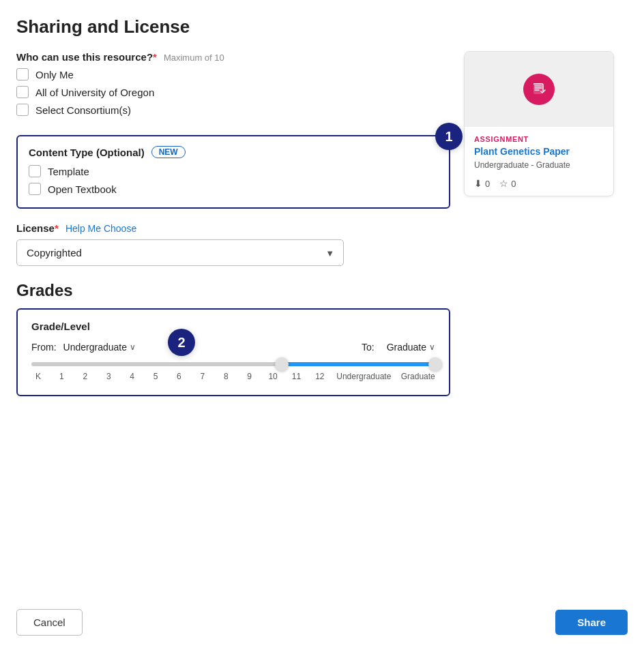 The height and width of the screenshot is (652, 644). What do you see at coordinates (226, 376) in the screenshot?
I see `tick-8: 8` at bounding box center [226, 376].